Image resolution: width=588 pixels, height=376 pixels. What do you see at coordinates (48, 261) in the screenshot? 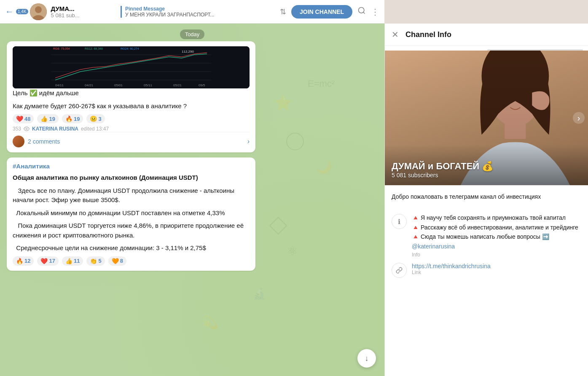
I see `reaction2-heart: ❤️17` at bounding box center [48, 261].